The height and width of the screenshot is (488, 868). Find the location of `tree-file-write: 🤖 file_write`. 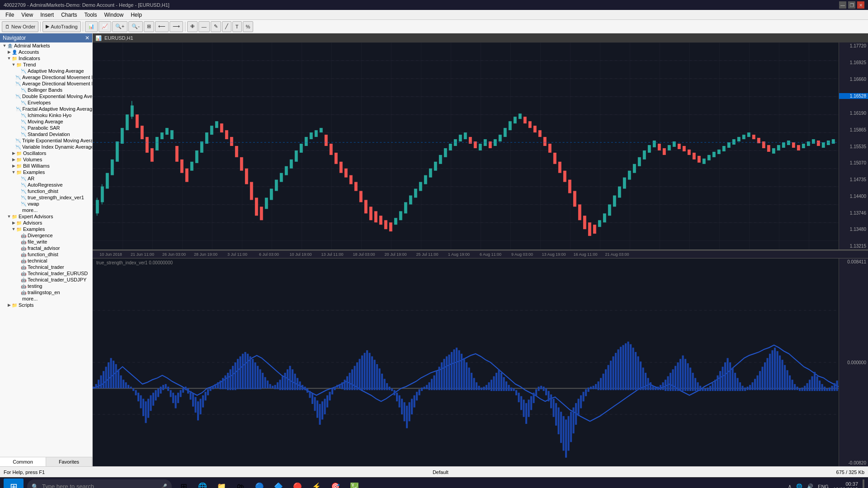

tree-file-write: 🤖 file_write is located at coordinates (46, 242).